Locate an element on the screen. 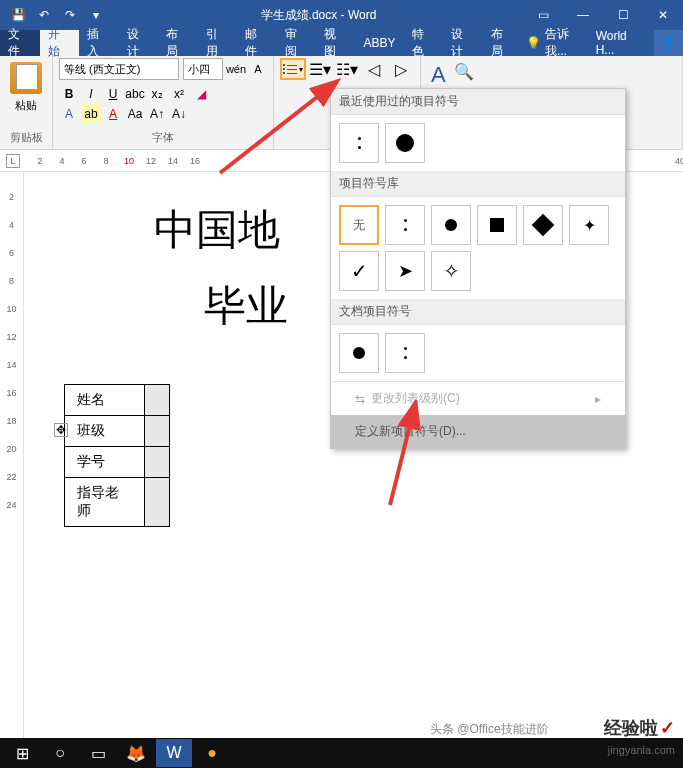 The height and width of the screenshot is (768, 683). phonetic-guide-icon: wén is located at coordinates (236, 69).